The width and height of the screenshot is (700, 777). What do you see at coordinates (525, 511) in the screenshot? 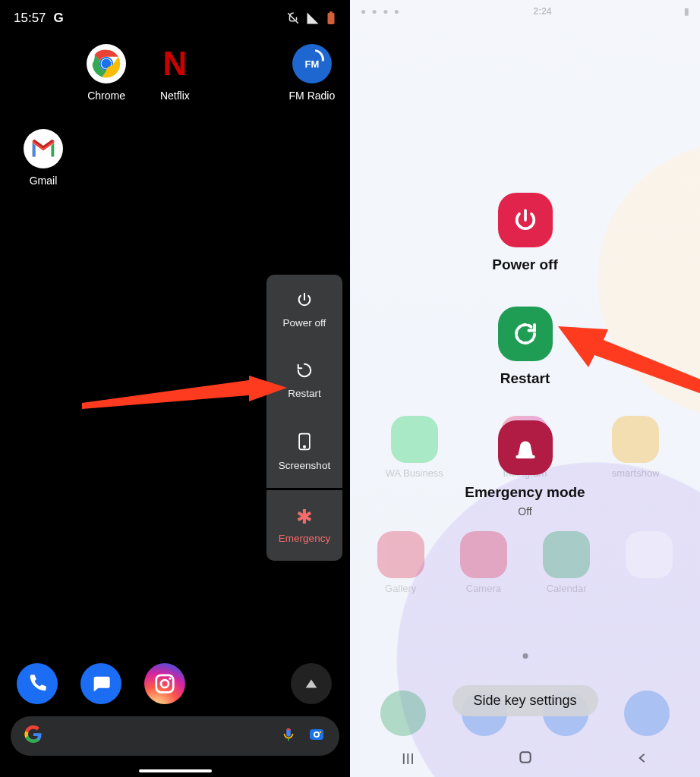
I see `emergency-sub: Off` at bounding box center [525, 511].